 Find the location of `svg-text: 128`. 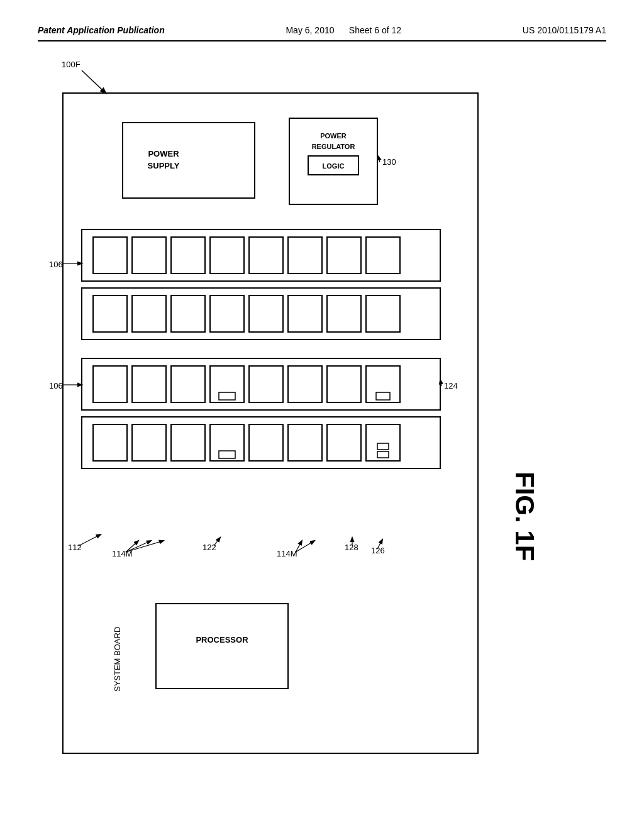

svg-text: 128 is located at coordinates (352, 547).